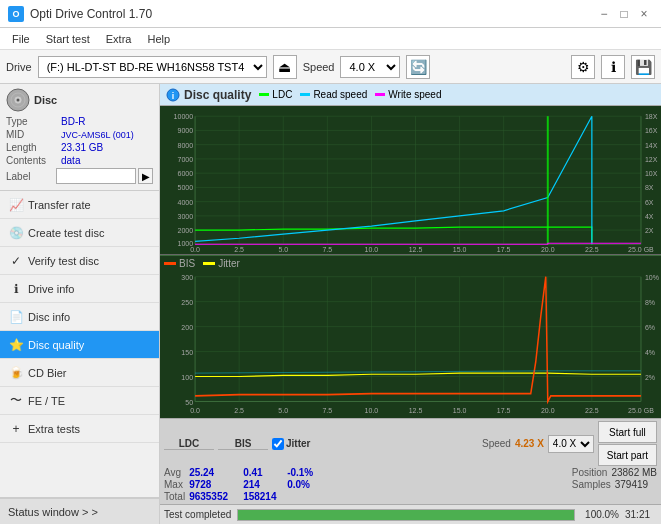  Describe the element at coordinates (189, 444) in the screenshot. I see `ldc-header: LDC` at that location.